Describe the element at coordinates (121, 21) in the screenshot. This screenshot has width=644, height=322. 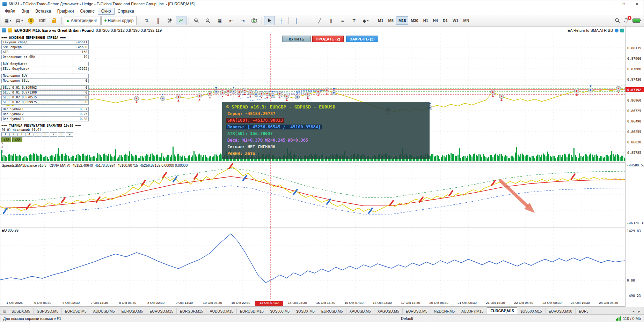
I see `new-order-label: Новый ордер` at that location.